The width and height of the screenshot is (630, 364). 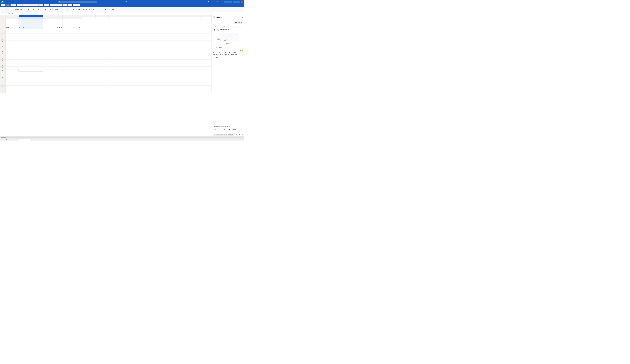 I want to click on fill-button: ⬇▾, so click(x=96, y=9).